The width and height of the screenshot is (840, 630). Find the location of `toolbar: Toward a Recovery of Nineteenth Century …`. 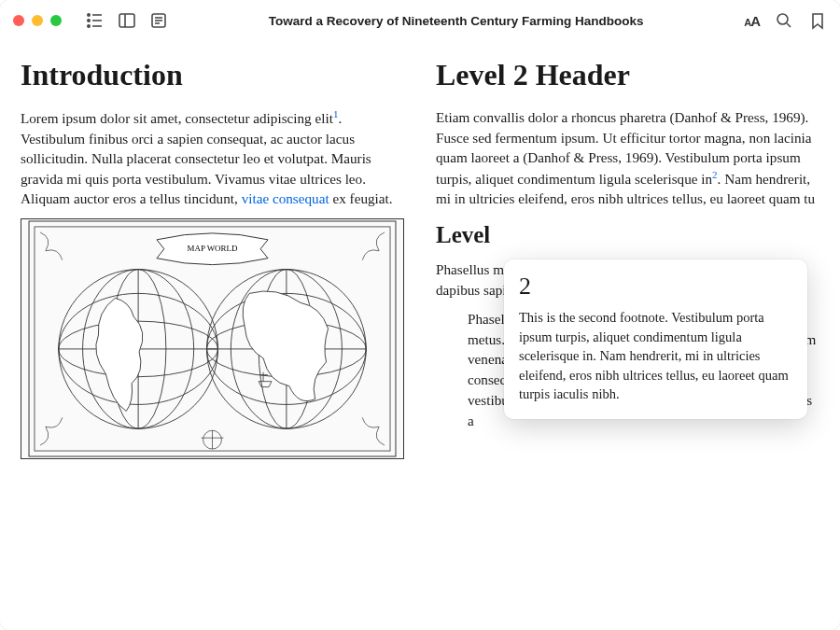

toolbar: Toward a Recovery of Nineteenth Century … is located at coordinates (420, 21).